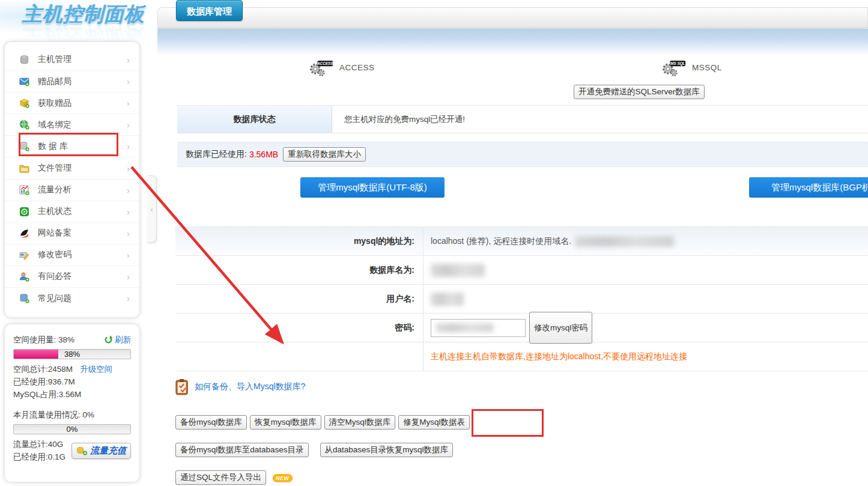 This screenshot has height=486, width=868. Describe the element at coordinates (152, 209) in the screenshot. I see `sidebar-collapse-handle: ‹` at that location.